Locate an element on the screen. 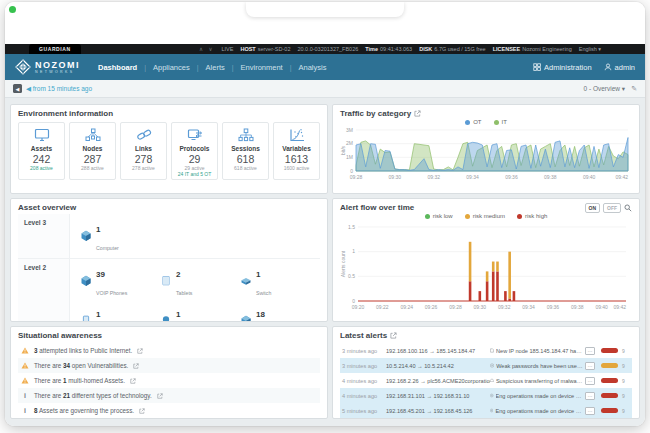  risk-low-dot-icon is located at coordinates (428, 216).